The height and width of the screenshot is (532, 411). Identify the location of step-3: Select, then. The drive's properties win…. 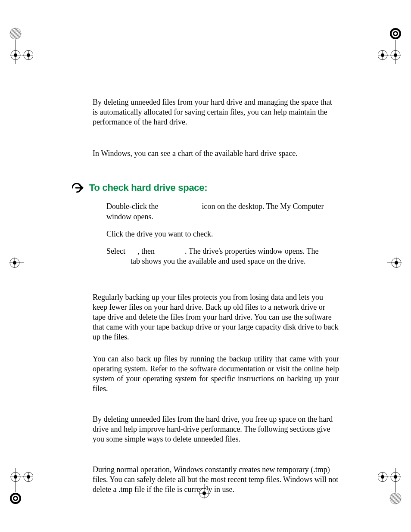
(223, 257).